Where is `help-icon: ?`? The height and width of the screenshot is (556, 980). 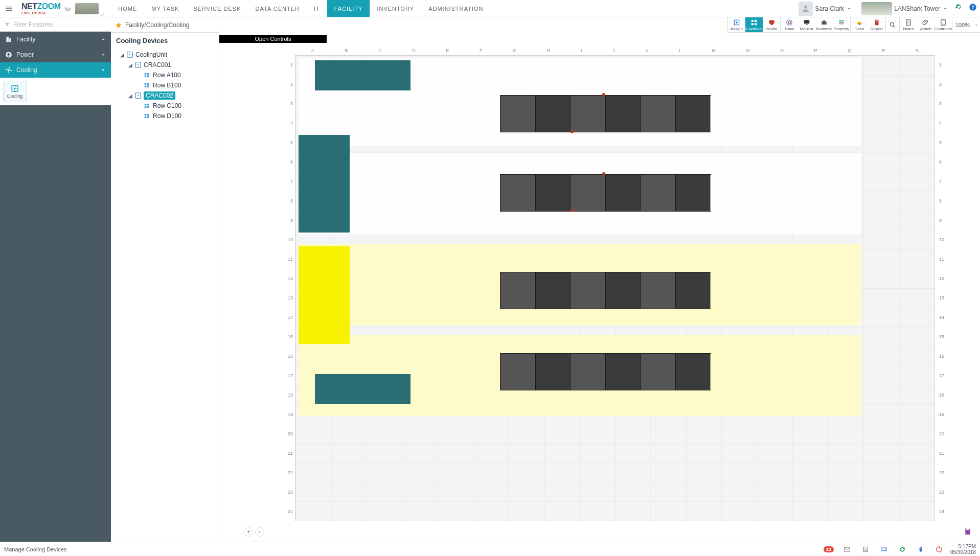
help-icon: ? is located at coordinates (973, 7).